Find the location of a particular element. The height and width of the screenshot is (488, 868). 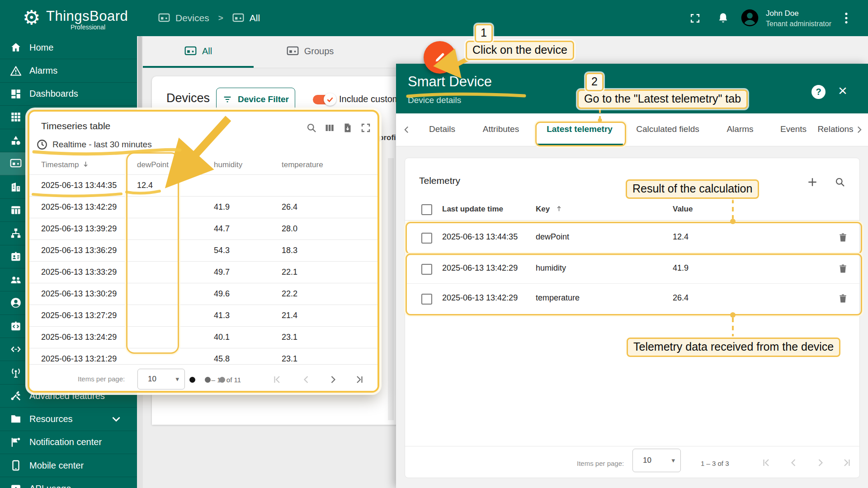

kebab-menu-icon is located at coordinates (846, 18).